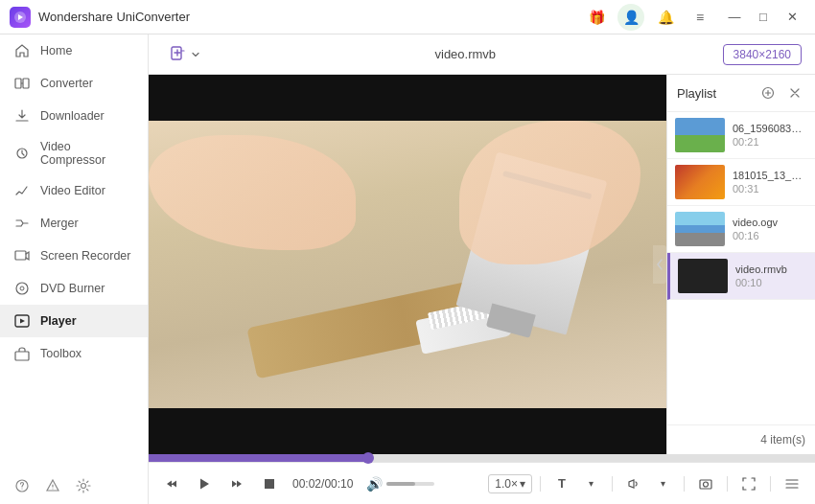 Image resolution: width=815 pixels, height=504 pixels. What do you see at coordinates (734, 17) in the screenshot?
I see `minimize-button: —` at bounding box center [734, 17].